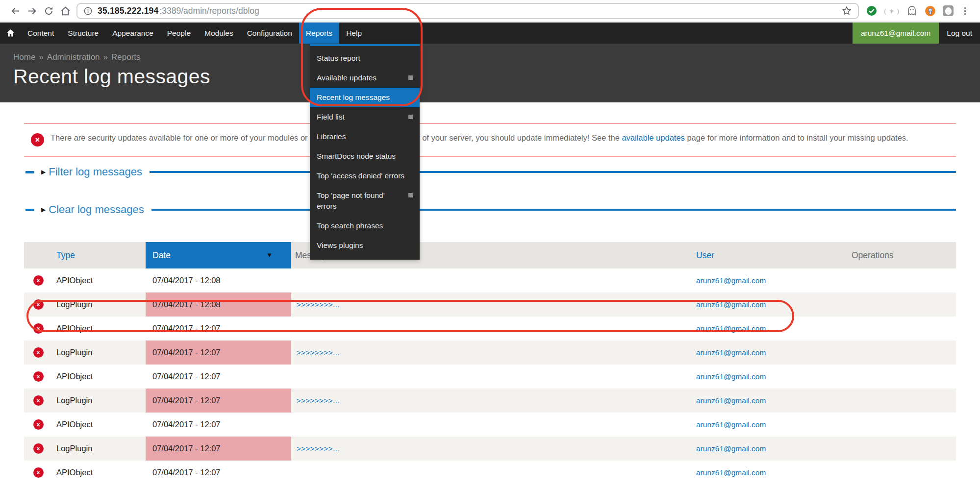  Describe the element at coordinates (96, 210) in the screenshot. I see `clear-log-messages-toggle: Clear log messages` at that location.